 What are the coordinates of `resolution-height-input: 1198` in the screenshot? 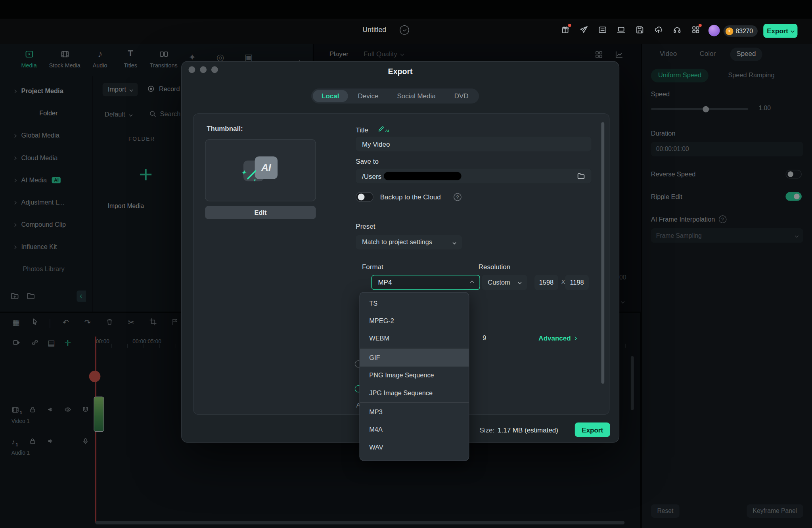 It's located at (577, 283).